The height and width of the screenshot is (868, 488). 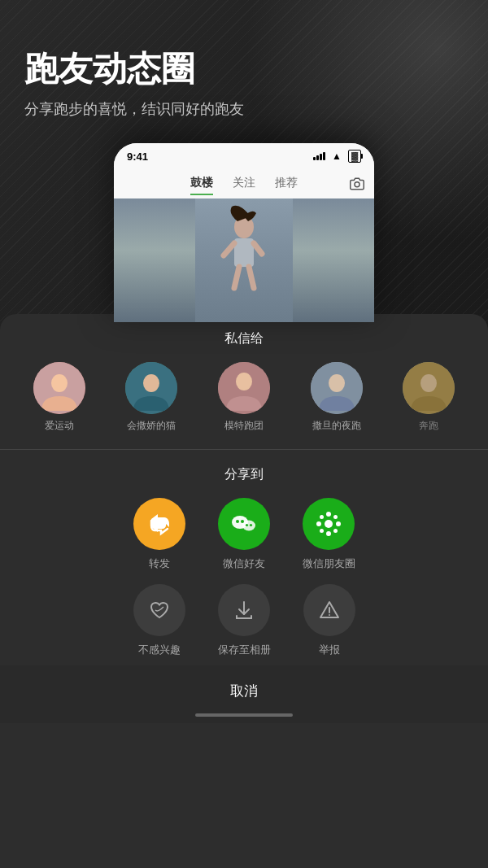 I want to click on report-icon, so click(x=329, y=610).